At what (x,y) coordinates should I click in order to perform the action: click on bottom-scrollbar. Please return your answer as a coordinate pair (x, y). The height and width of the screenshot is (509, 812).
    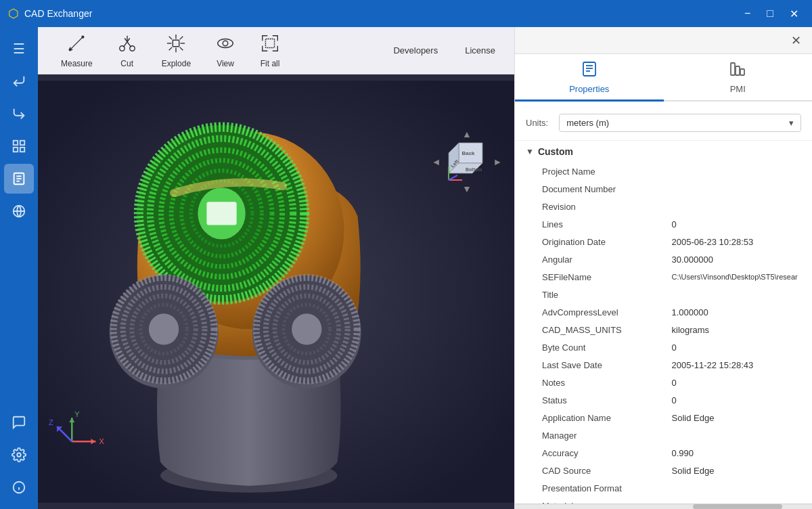
    Looking at the image, I should click on (663, 506).